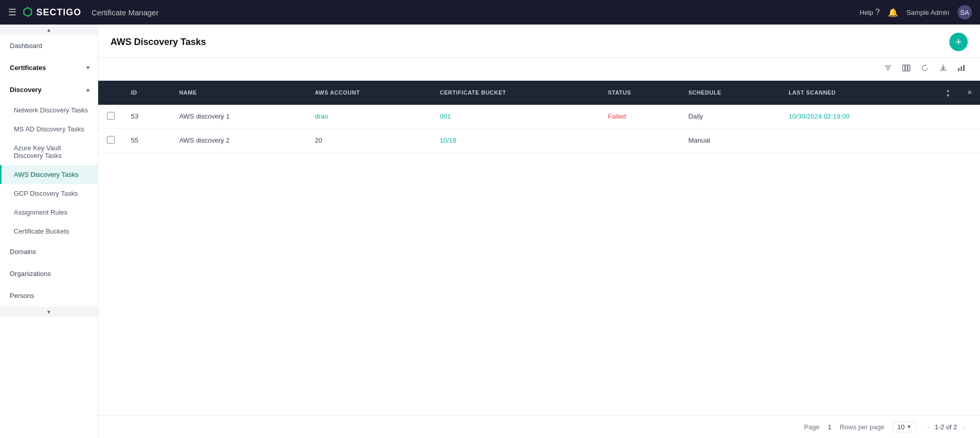  I want to click on col-aws-account: AWS ACCOUNT, so click(369, 93).